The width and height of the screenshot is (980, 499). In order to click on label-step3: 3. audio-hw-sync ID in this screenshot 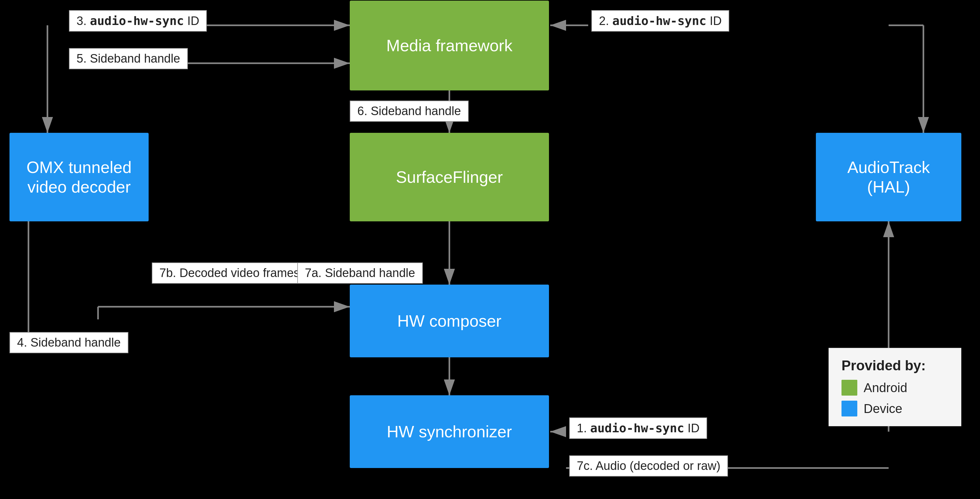, I will do `click(138, 21)`.